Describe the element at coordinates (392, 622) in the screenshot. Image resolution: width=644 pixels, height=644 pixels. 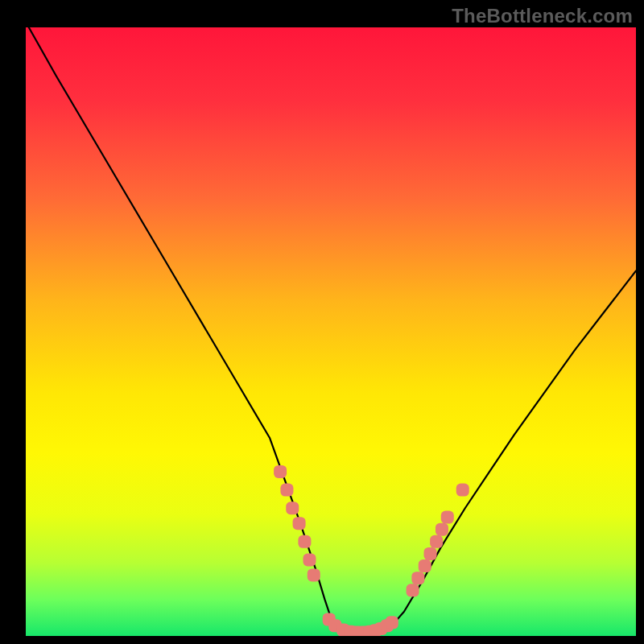
I see `marker-markers-bottom` at that location.